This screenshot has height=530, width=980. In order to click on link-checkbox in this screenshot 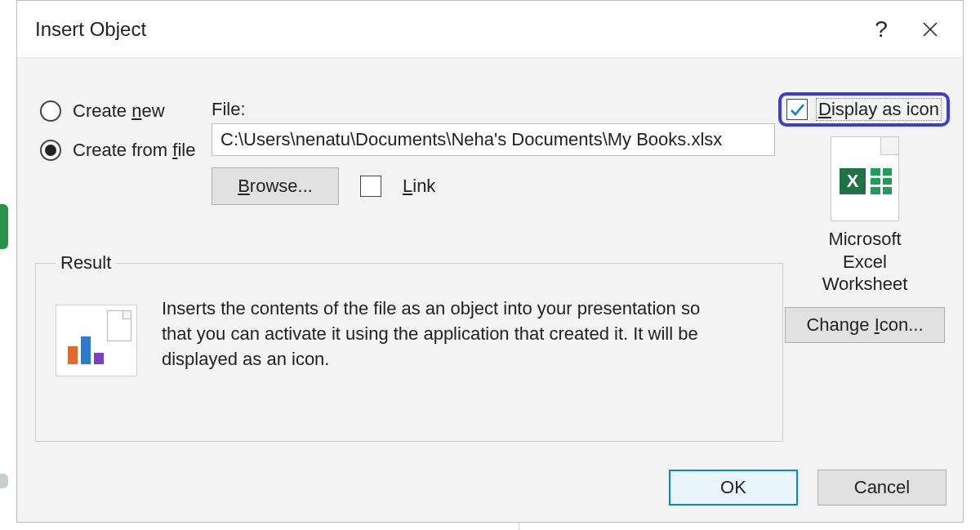, I will do `click(371, 186)`.